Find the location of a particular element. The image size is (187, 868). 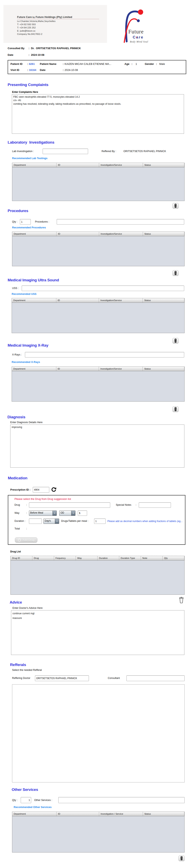

procedures-qty-input is located at coordinates (25, 222).